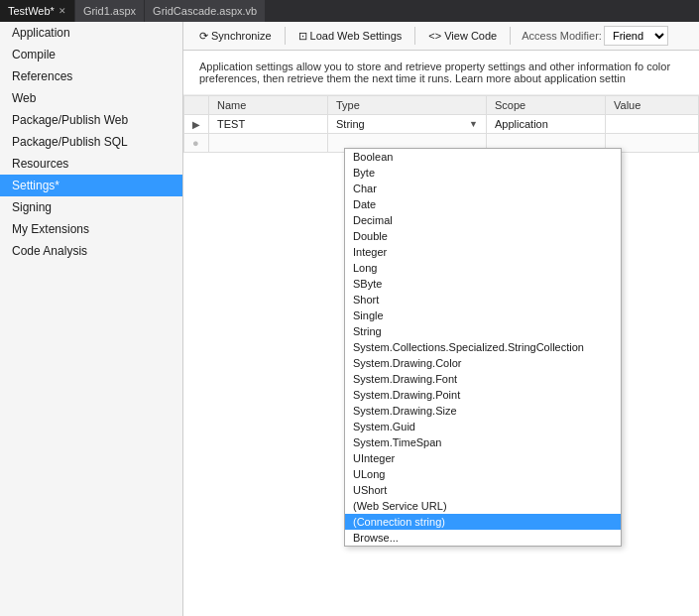  Describe the element at coordinates (483, 268) in the screenshot. I see `dropdown-item-long: Long` at that location.